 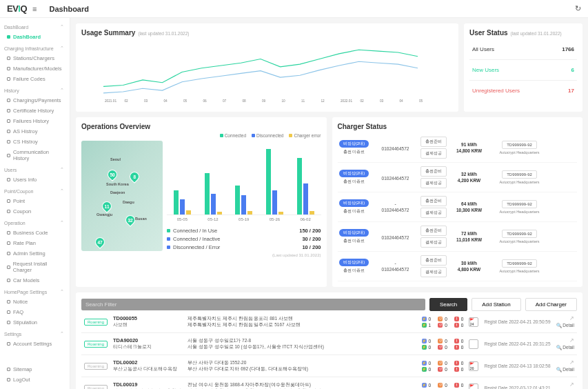 What do you see at coordinates (254, 305) in the screenshot?
I see `search-input` at bounding box center [254, 305].